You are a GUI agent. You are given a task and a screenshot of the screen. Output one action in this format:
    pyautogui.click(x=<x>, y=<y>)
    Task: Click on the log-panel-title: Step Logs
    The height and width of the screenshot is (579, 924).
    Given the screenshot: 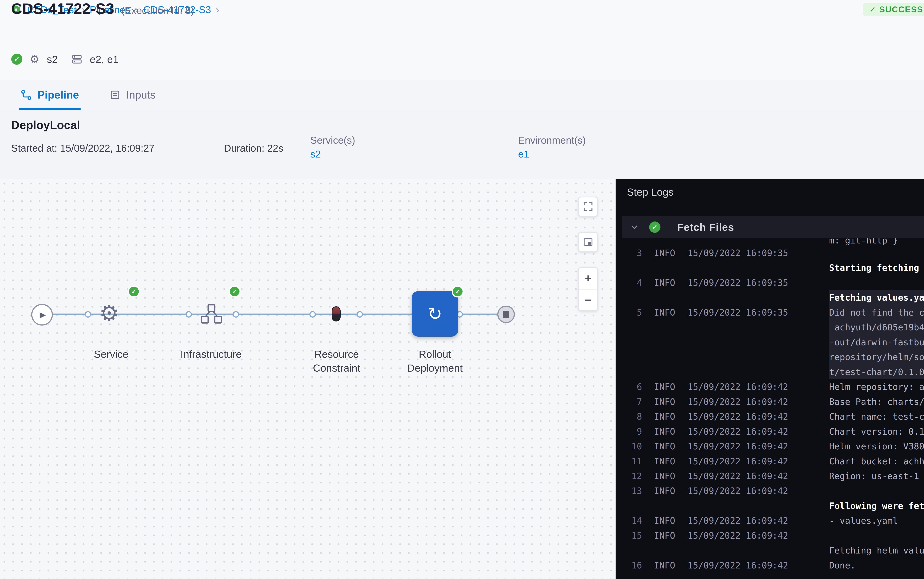 What is the action you would take?
    pyautogui.click(x=650, y=192)
    